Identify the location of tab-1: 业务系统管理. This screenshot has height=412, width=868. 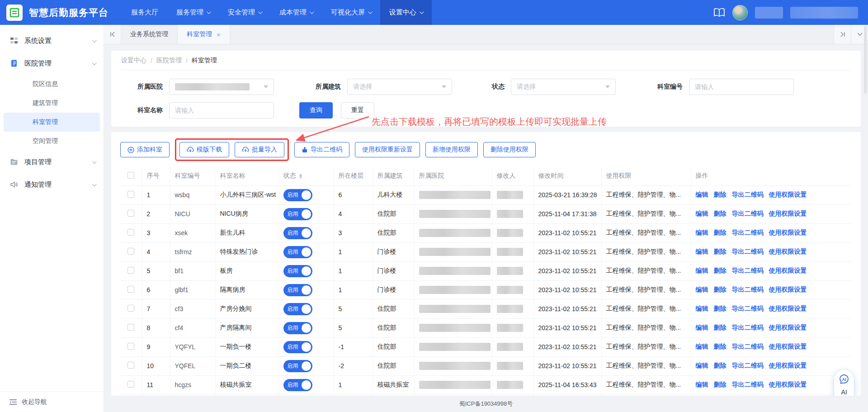
(149, 34).